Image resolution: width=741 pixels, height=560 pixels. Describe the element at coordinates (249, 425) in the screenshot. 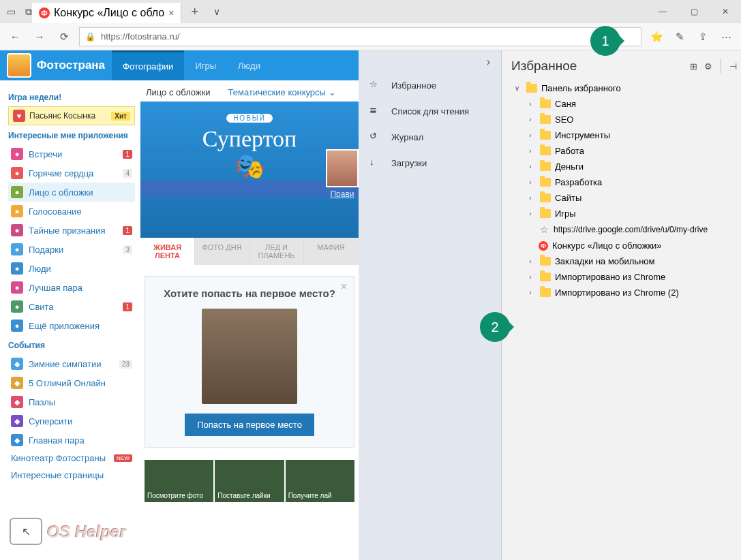

I see `promo-button: Попасть на первое место` at that location.